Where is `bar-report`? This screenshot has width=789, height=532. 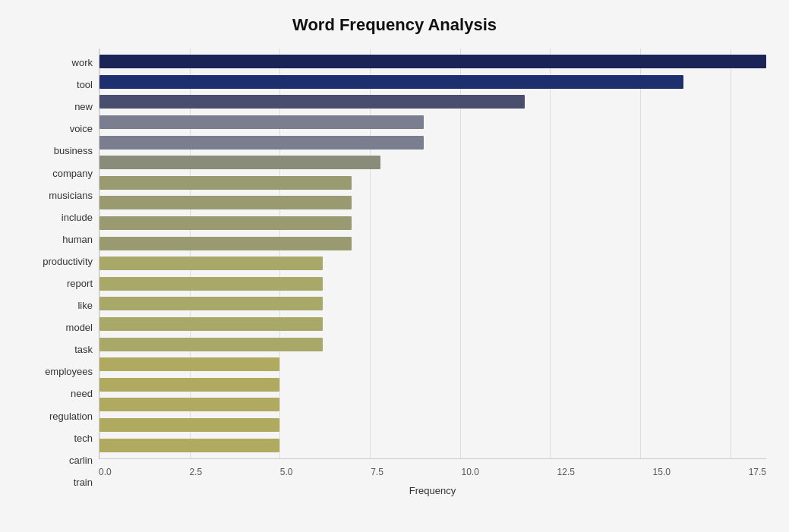 bar-report is located at coordinates (211, 263).